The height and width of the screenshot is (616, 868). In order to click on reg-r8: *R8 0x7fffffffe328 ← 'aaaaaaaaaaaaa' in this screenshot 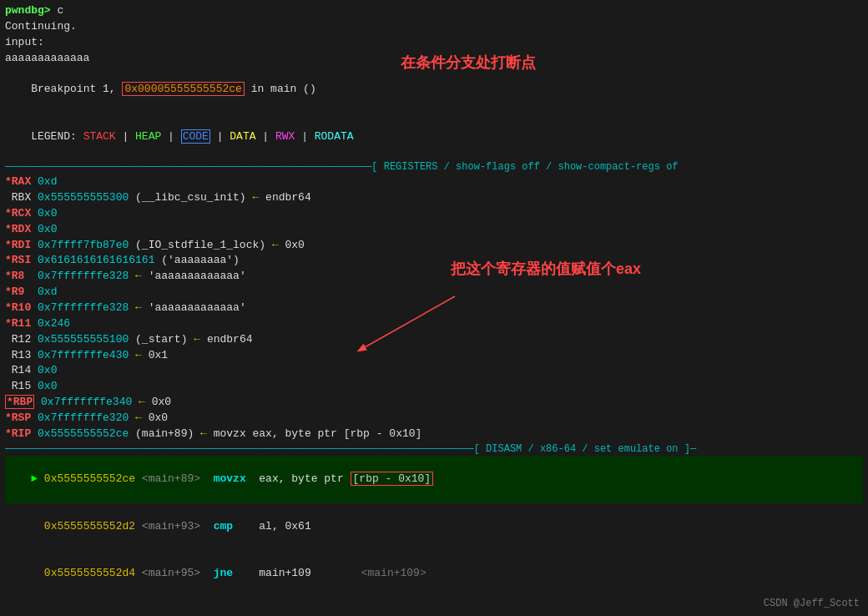, I will do `click(434, 277)`.